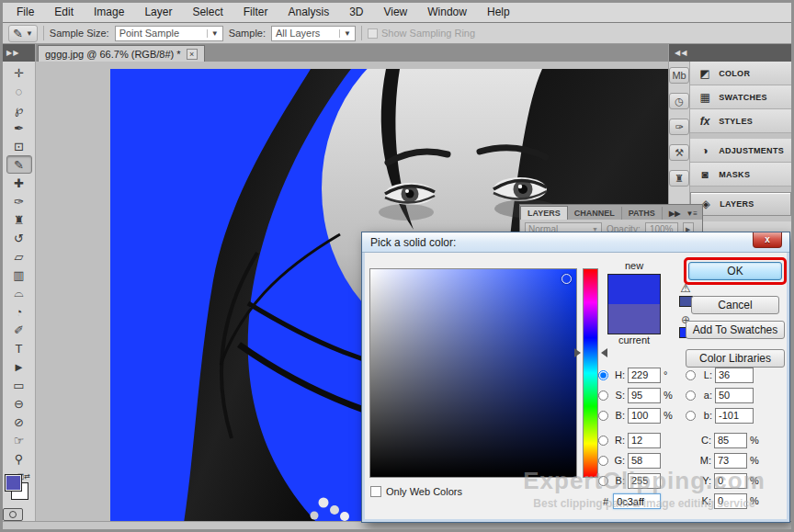 The width and height of the screenshot is (794, 532). I want to click on panel-label: STYLES, so click(735, 121).